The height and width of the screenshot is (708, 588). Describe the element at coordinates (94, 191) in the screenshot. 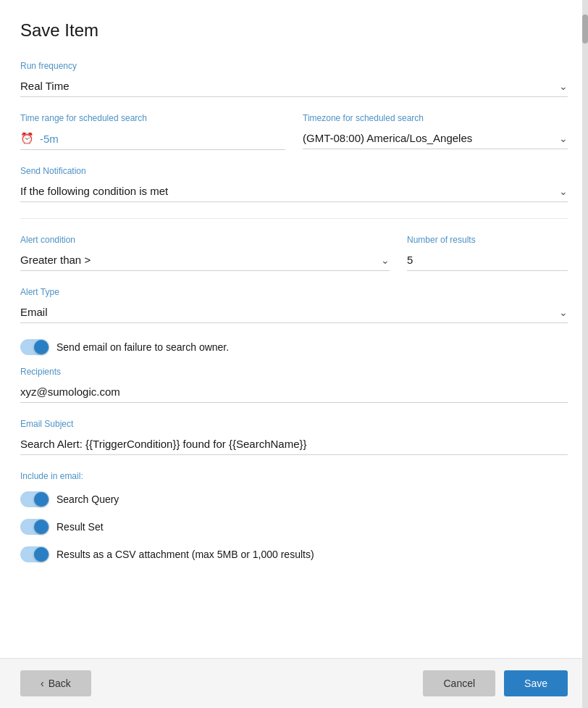

I see `send-notification-value: If the following condition is met` at that location.